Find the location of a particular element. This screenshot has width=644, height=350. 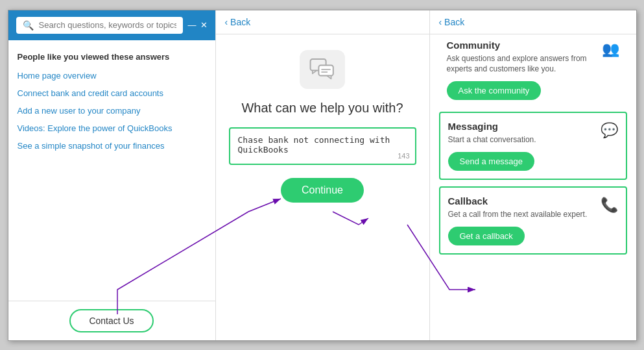

send-message-button: Send a message is located at coordinates (492, 161).